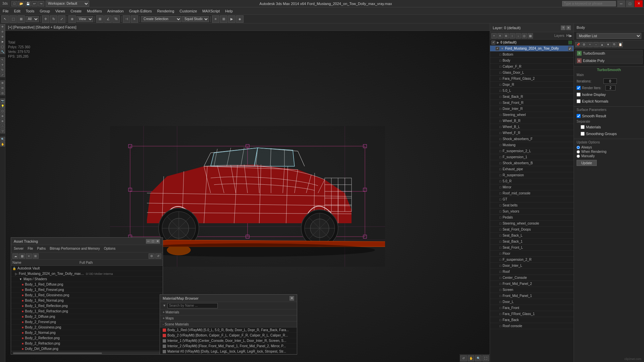  I want to click on percent-snap-btn: %, so click(116, 19).